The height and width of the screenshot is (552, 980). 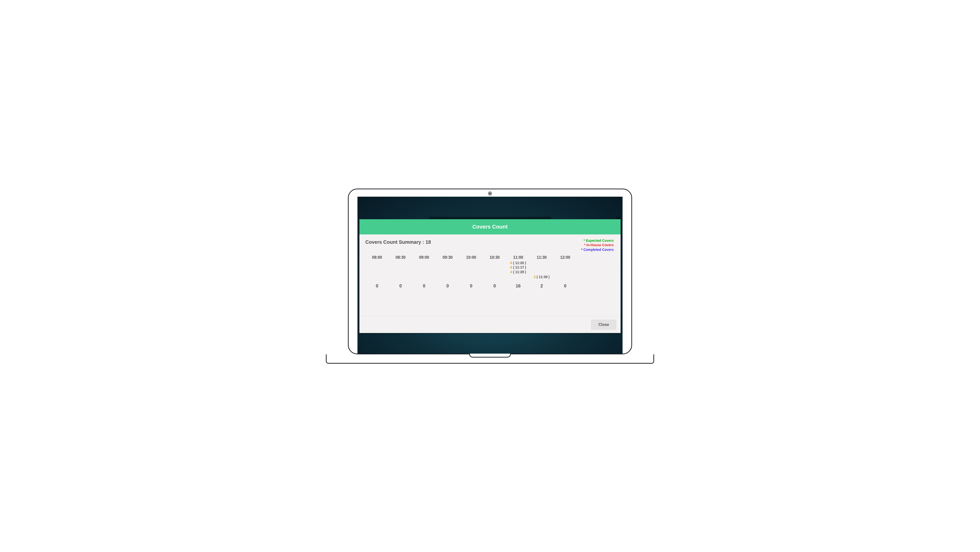 What do you see at coordinates (401, 257) in the screenshot?
I see `column-time: 08:30` at bounding box center [401, 257].